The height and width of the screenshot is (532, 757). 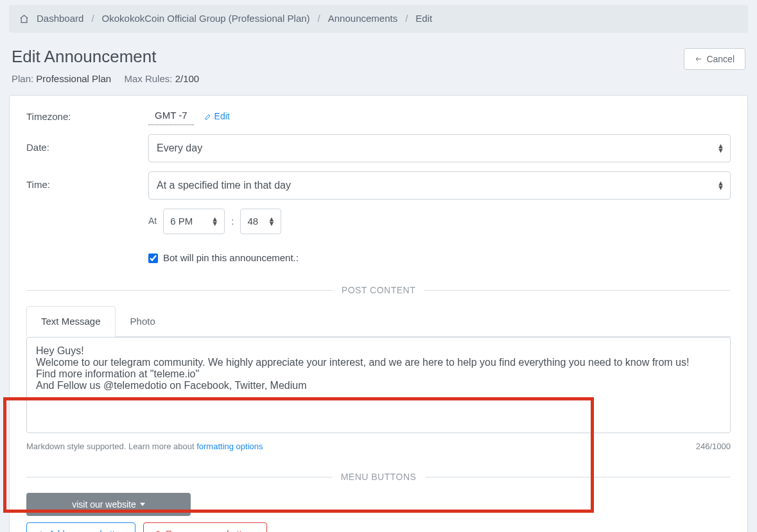 I want to click on breadcrumb-group: OkokokokCoin Official Group (Professiona…, so click(x=206, y=19).